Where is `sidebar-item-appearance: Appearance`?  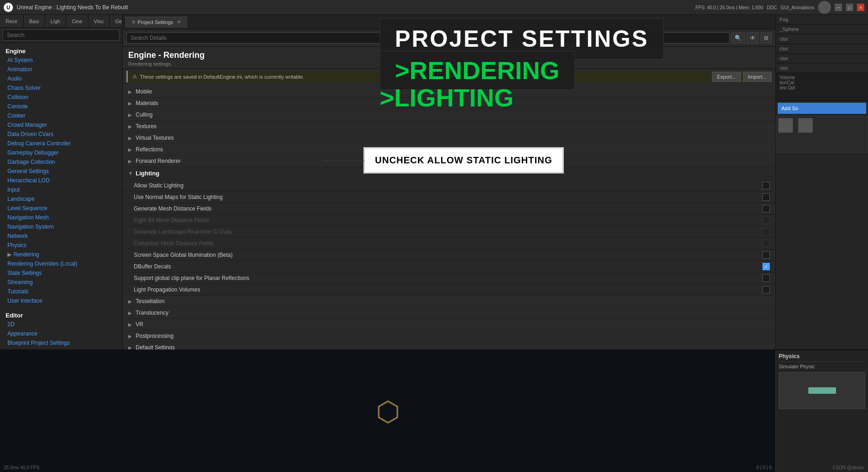 sidebar-item-appearance: Appearance is located at coordinates (61, 334).